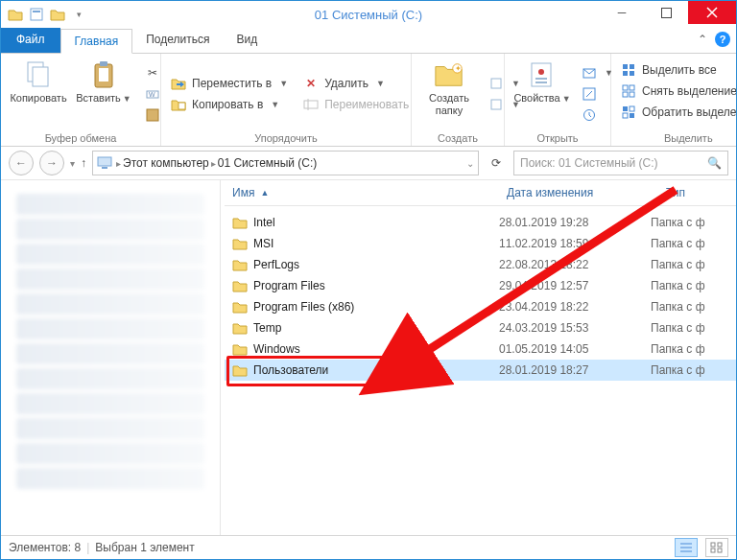 The height and width of the screenshot is (560, 737). What do you see at coordinates (38, 94) in the screenshot?
I see `copy-button: Копировать` at bounding box center [38, 94].